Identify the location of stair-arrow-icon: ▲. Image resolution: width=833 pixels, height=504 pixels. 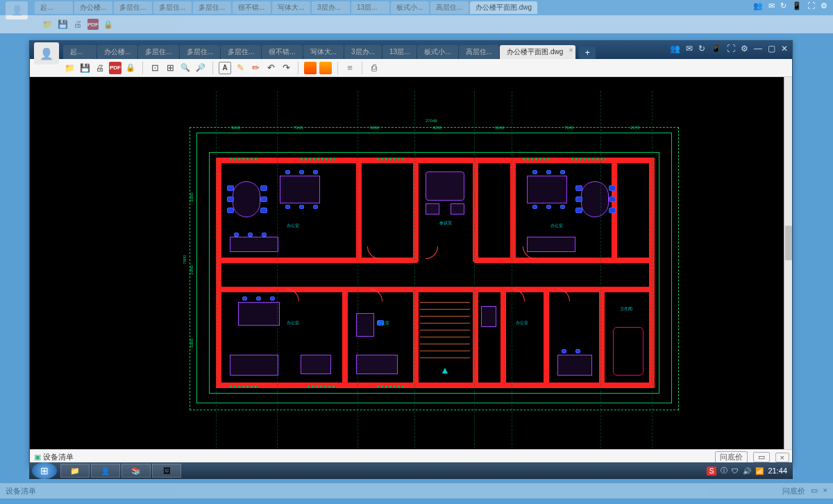
(445, 370).